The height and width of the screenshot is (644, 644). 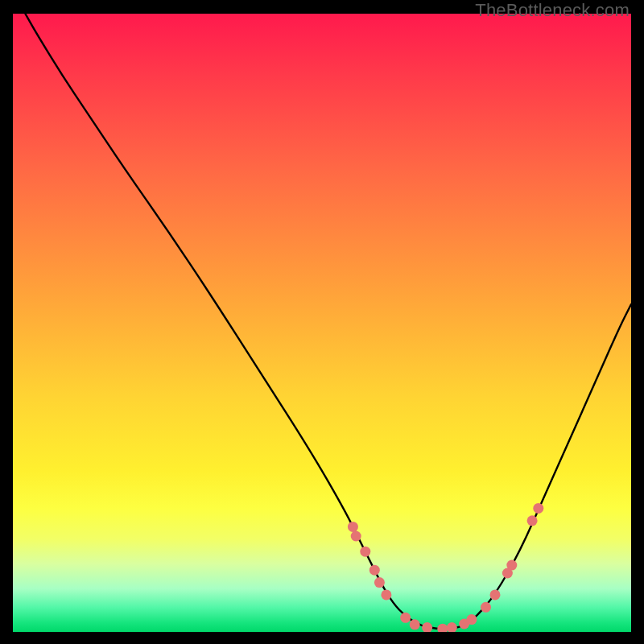 What do you see at coordinates (446, 568) in the screenshot?
I see `data-points-group` at bounding box center [446, 568].